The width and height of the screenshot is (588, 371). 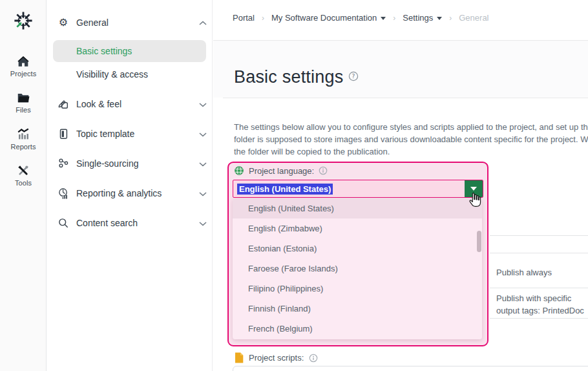 I want to click on breadcrumb-project: My Software Documentation, so click(x=328, y=18).